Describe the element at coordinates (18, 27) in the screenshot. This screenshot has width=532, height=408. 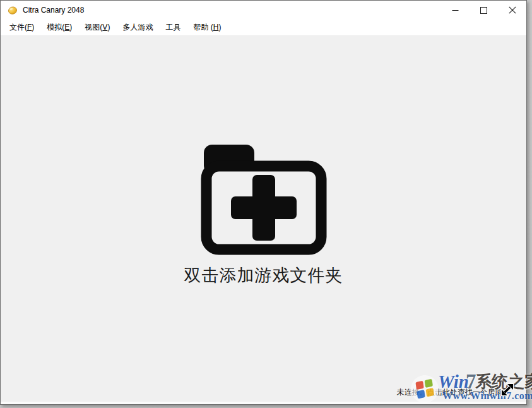
I see `menu-label: 文件(` at that location.